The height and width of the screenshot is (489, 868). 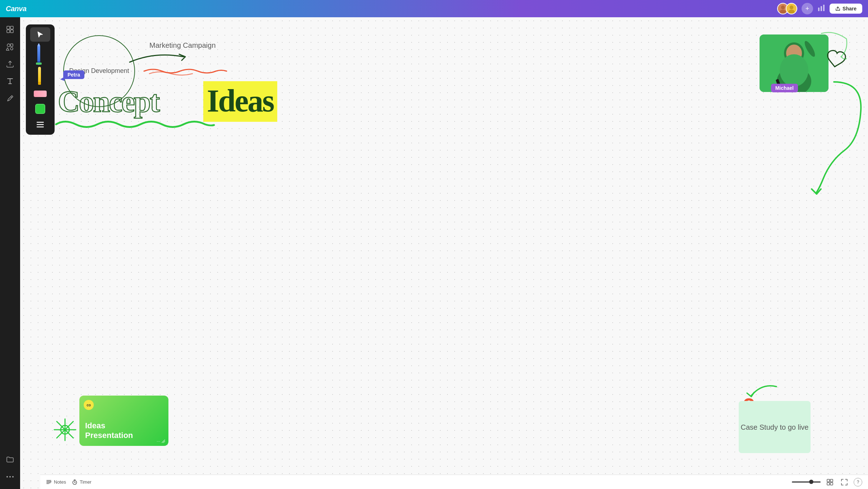 What do you see at coordinates (10, 131) in the screenshot?
I see `left-sidebar` at bounding box center [10, 131].